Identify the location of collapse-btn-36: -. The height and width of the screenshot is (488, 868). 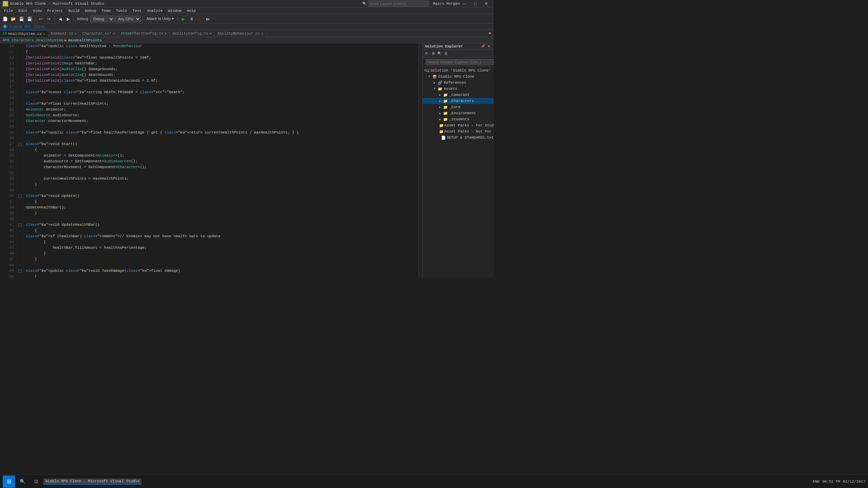
(20, 196).